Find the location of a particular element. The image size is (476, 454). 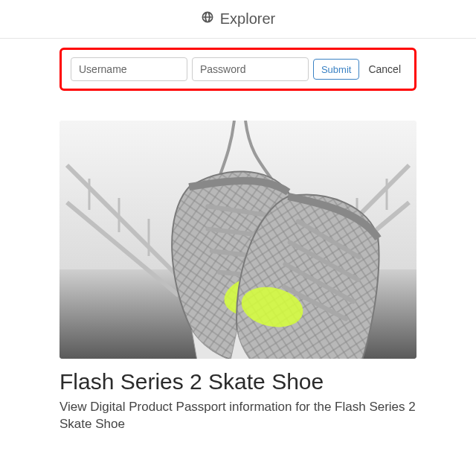

globe-icon is located at coordinates (208, 19).